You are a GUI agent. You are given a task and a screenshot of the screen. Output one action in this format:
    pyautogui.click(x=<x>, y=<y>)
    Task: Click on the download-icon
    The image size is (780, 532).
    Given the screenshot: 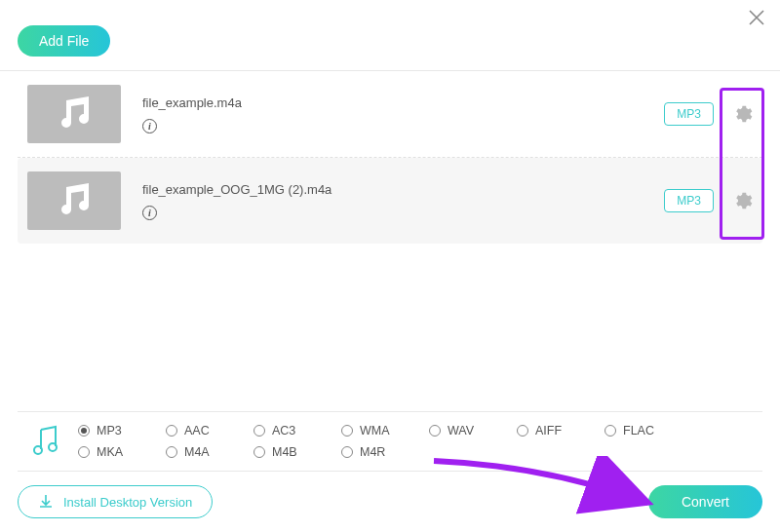 What is the action you would take?
    pyautogui.click(x=46, y=502)
    